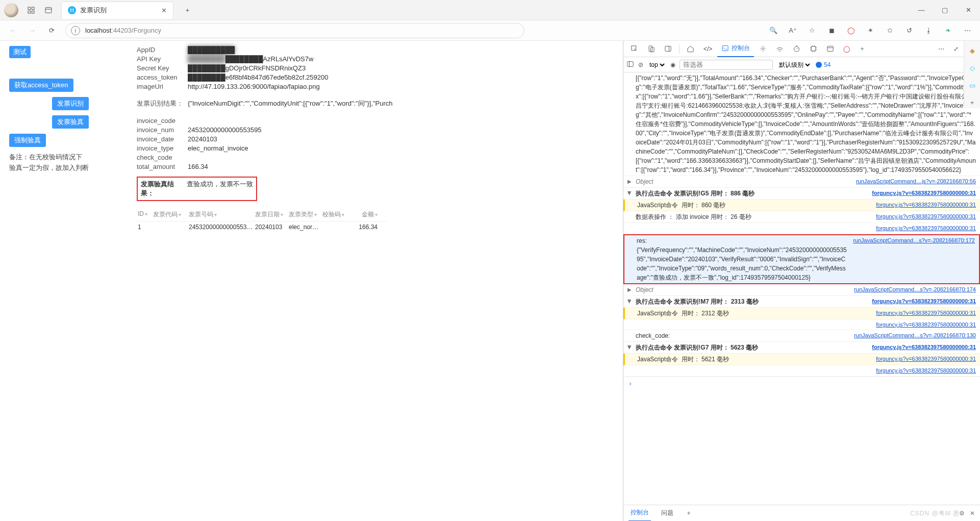 This screenshot has height=521, width=980. Describe the element at coordinates (70, 104) in the screenshot. I see `recognize-button: 发票识别` at that location.